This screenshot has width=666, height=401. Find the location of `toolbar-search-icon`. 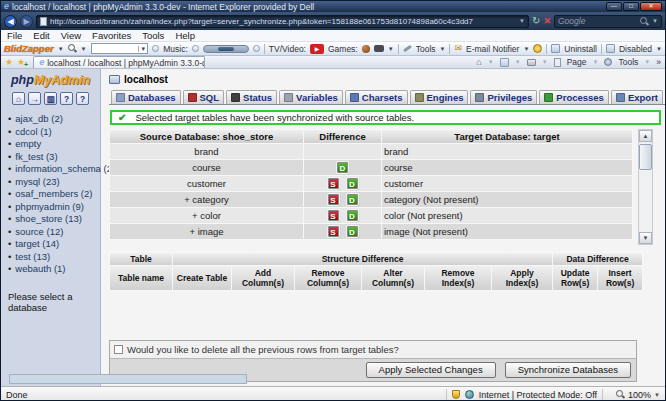

toolbar-search-icon is located at coordinates (72, 48).